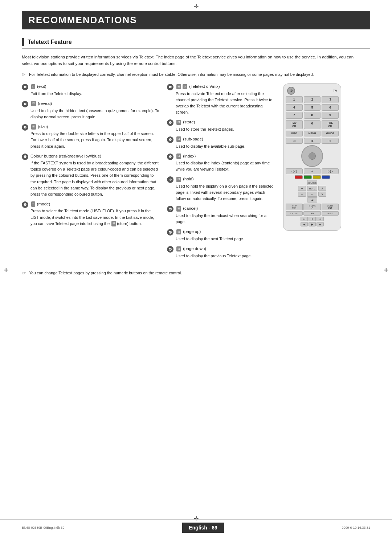 This screenshot has height=540, width=392. What do you see at coordinates (170, 249) in the screenshot?
I see `feature-num-13: ⑬` at bounding box center [170, 249].